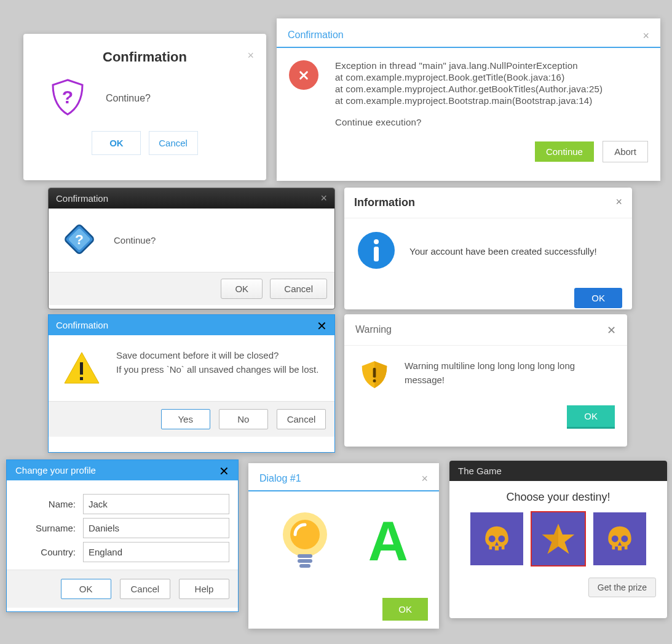  Describe the element at coordinates (156, 552) in the screenshot. I see `country-input` at that location.